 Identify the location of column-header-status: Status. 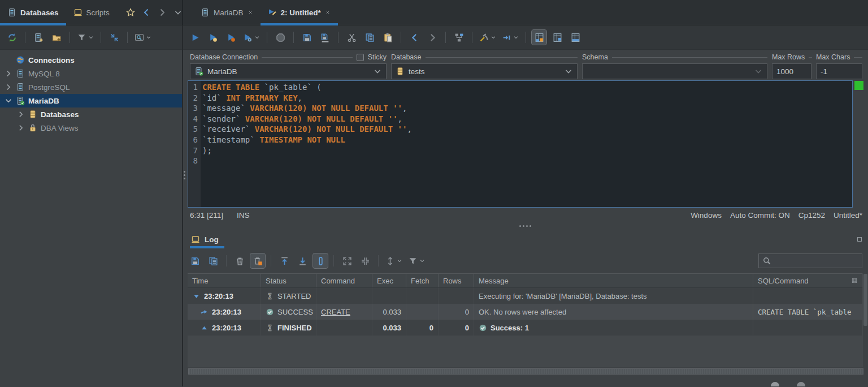
(289, 281).